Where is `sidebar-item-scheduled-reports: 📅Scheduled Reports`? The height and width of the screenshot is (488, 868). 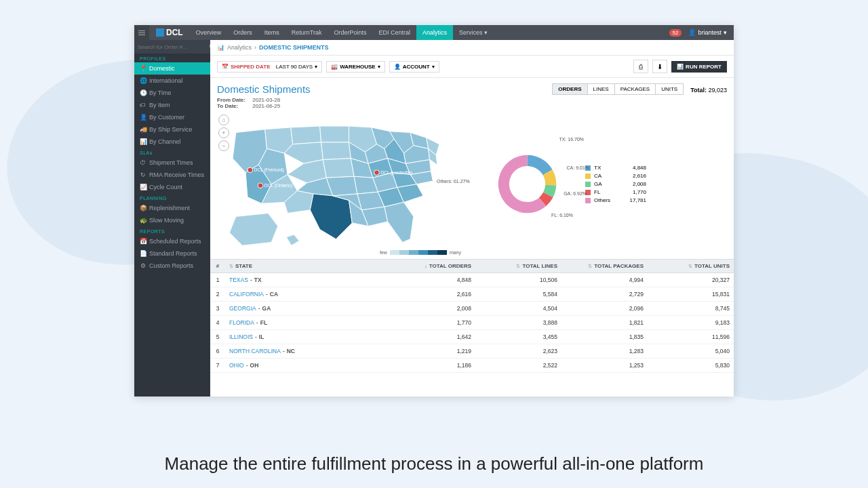 sidebar-item-scheduled-reports: 📅Scheduled Reports is located at coordinates (172, 241).